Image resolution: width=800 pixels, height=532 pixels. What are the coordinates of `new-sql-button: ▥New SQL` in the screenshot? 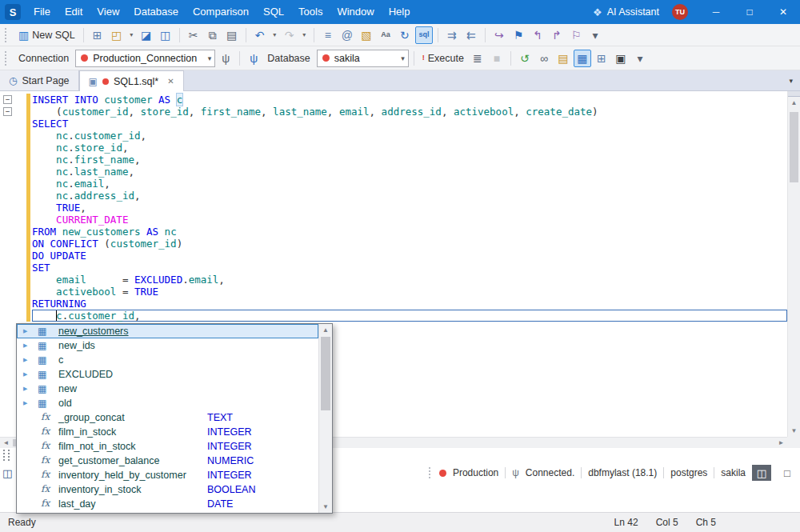 It's located at (46, 35).